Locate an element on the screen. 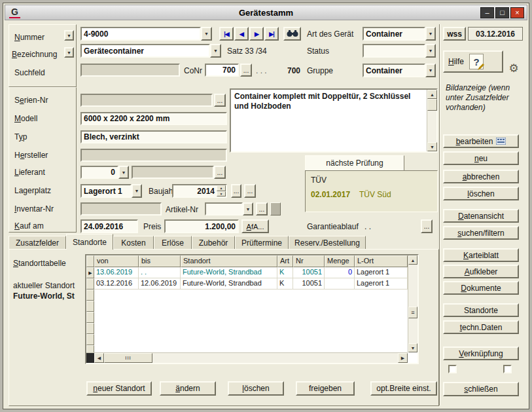  nummer-label-dropdown-button: ▼ is located at coordinates (69, 35).